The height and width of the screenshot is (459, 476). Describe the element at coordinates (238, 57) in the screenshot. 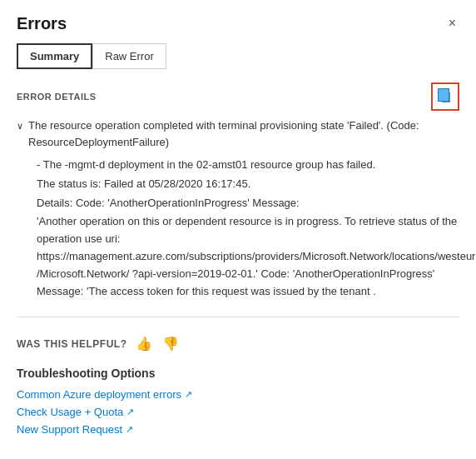

I see `tabs-container: Summary Raw Error` at that location.